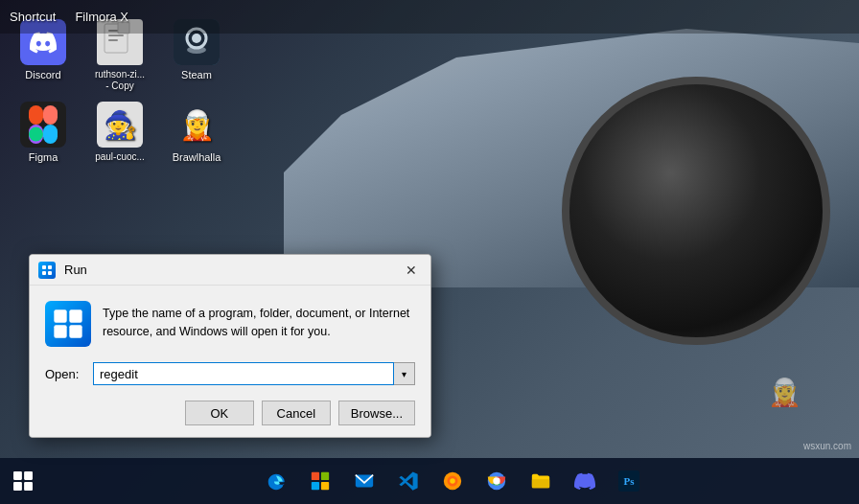 The image size is (859, 504). What do you see at coordinates (197, 132) in the screenshot?
I see `desktop-icon-brawlhalla: 🧝 Brawlhalla` at bounding box center [197, 132].